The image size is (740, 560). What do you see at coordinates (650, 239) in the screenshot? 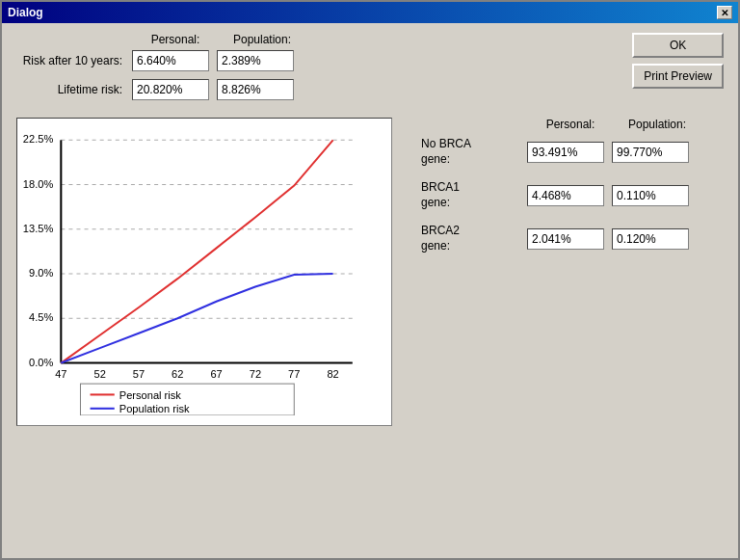
I see `brca2-population-input` at bounding box center [650, 239].